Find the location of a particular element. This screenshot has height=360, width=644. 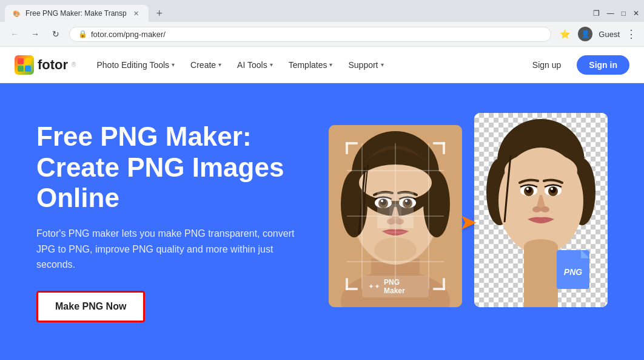

logo-text: fotor is located at coordinates (53, 65).